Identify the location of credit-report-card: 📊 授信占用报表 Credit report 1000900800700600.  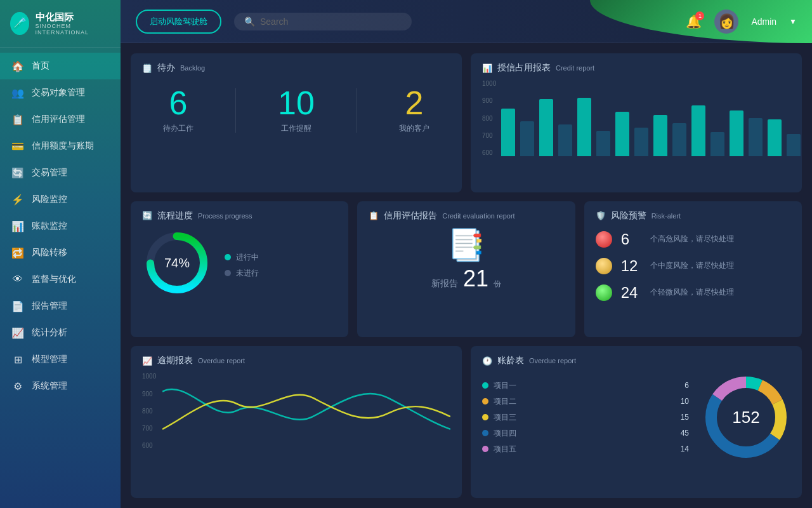
(636, 123).